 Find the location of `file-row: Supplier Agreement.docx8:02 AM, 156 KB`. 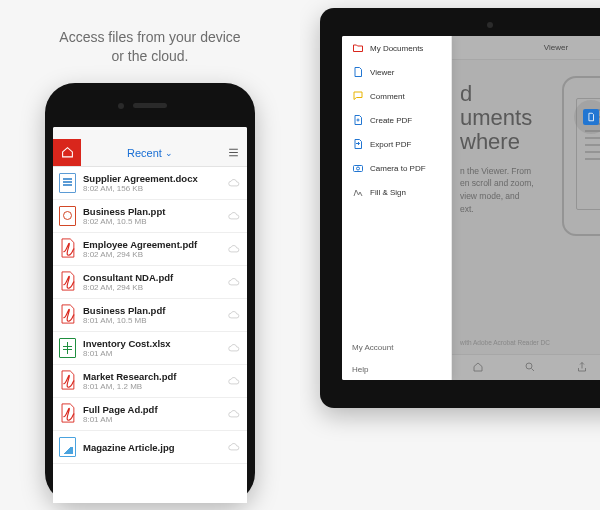

file-row: Supplier Agreement.docx8:02 AM, 156 KB is located at coordinates (150, 184).